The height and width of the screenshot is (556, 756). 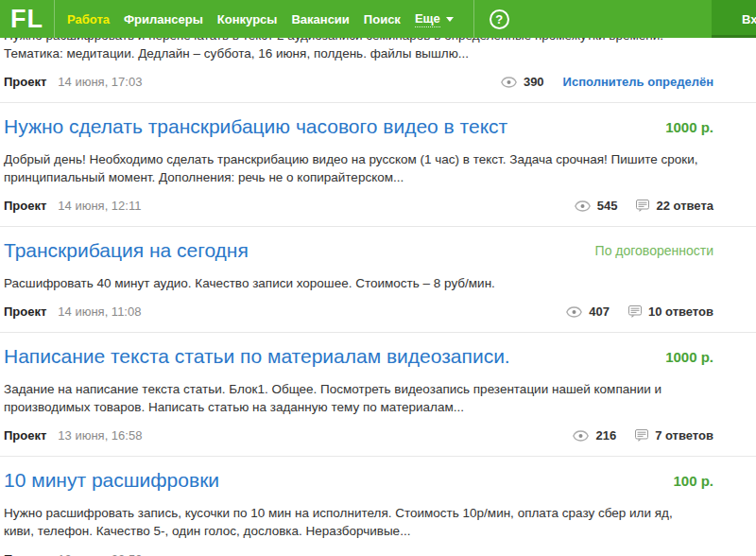 What do you see at coordinates (359, 206) in the screenshot?
I see `job-meta-row: Проект 14 июня, 12:11 545 22 отве` at bounding box center [359, 206].